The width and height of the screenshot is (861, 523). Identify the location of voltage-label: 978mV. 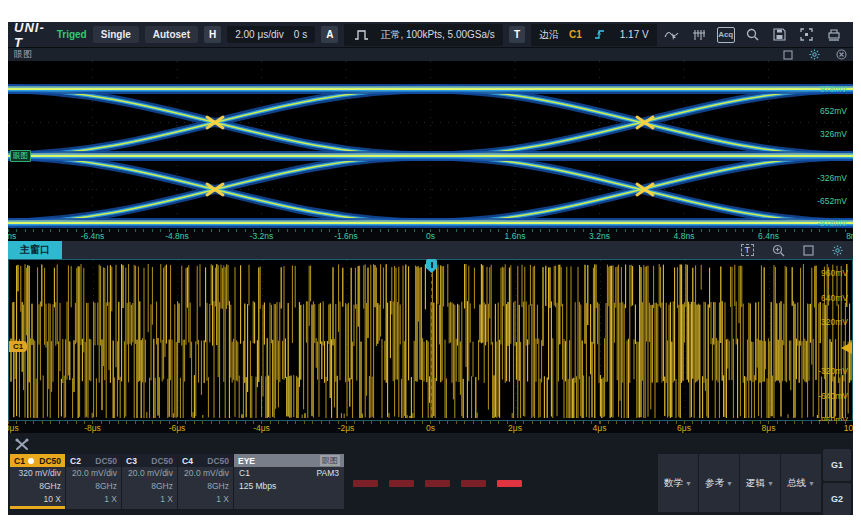
(834, 89).